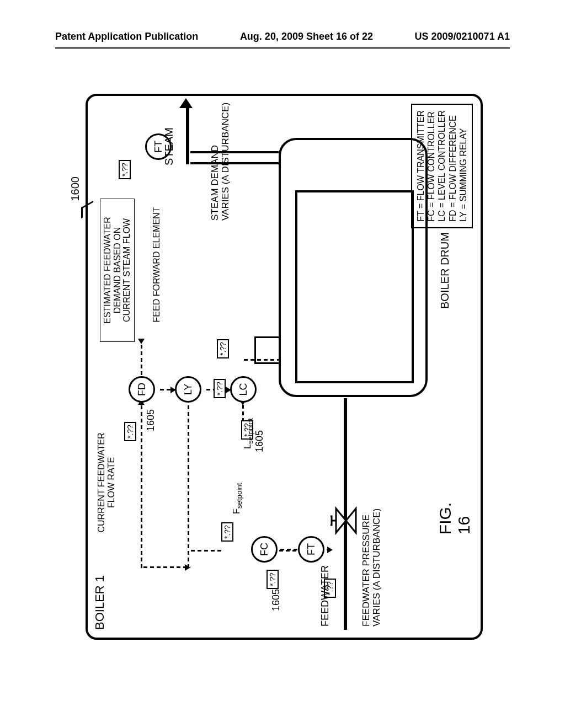 The image size is (565, 728). Describe the element at coordinates (452, 166) in the screenshot. I see `legend-fd: FD = FLOW DIFFERENCE` at that location.